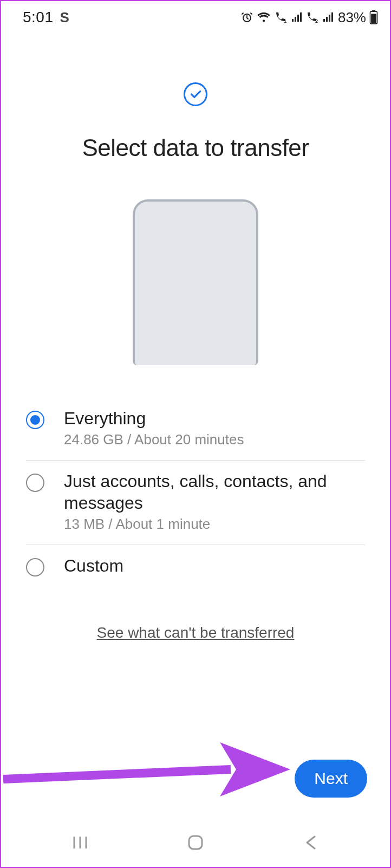  What do you see at coordinates (214, 524) in the screenshot?
I see `option-subtitle: 13 MB / About 1 minute` at bounding box center [214, 524].